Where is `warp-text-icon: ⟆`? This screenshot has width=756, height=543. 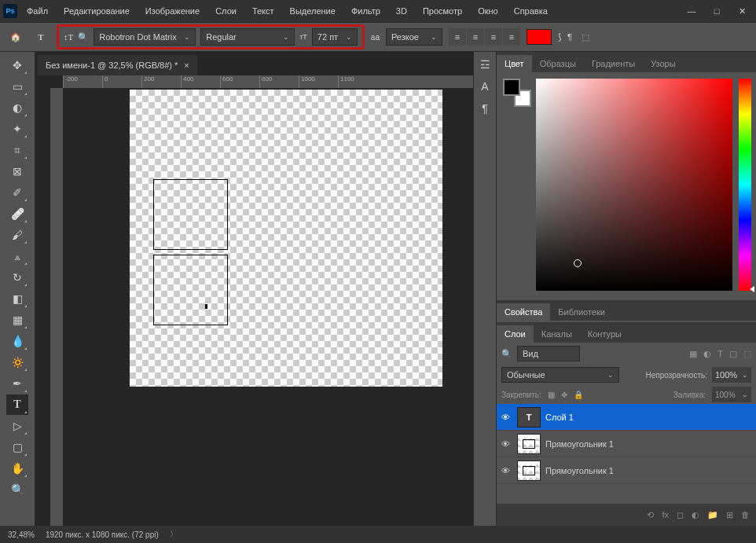 warp-text-icon: ⟆ is located at coordinates (560, 38).